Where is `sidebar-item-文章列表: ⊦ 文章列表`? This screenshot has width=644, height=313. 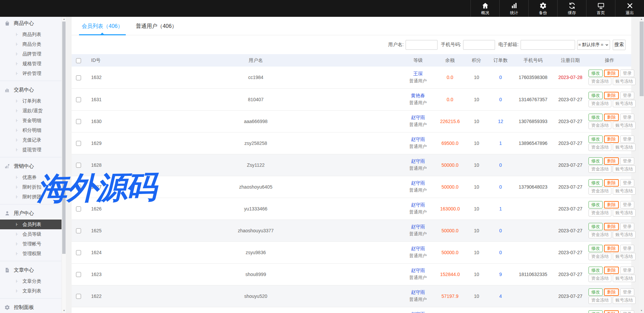
sidebar-item-文章列表: ⊦ 文章列表 is located at coordinates (31, 291).